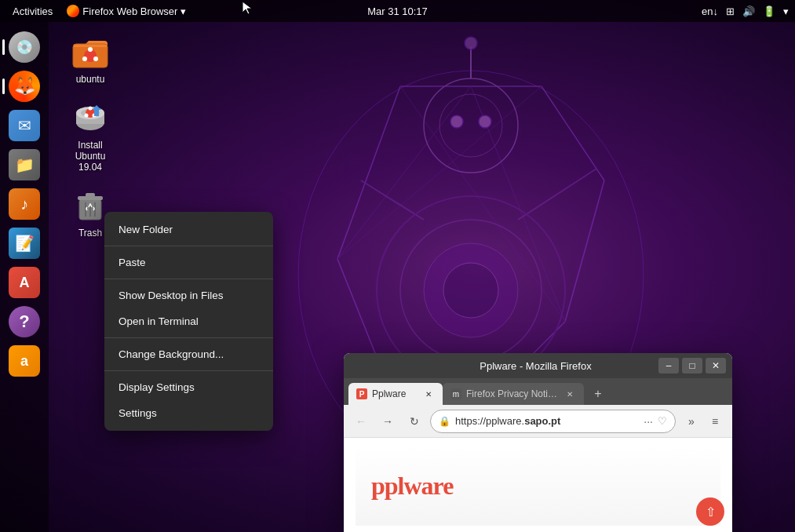 This screenshot has height=532, width=795. What do you see at coordinates (769, 11) in the screenshot?
I see `battery-icon: 🔋` at bounding box center [769, 11].